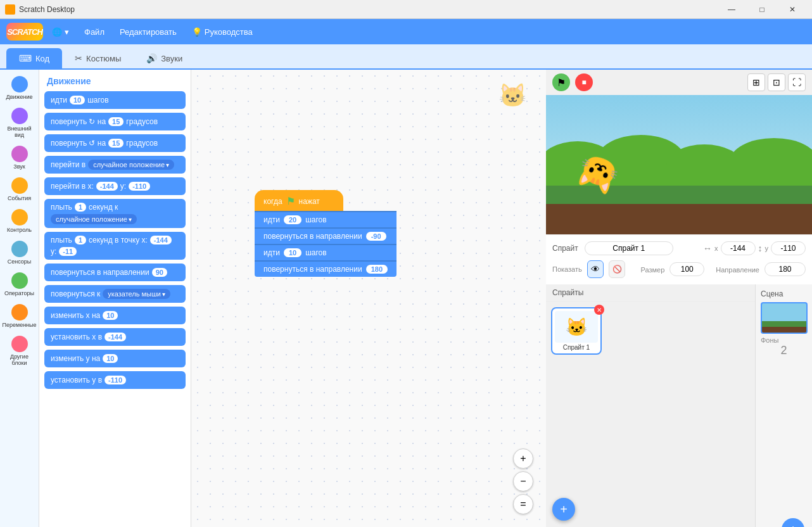 This screenshot has width=812, height=527. Describe the element at coordinates (20, 253) in the screenshot. I see `category-sensing: Сенсоры` at that location.